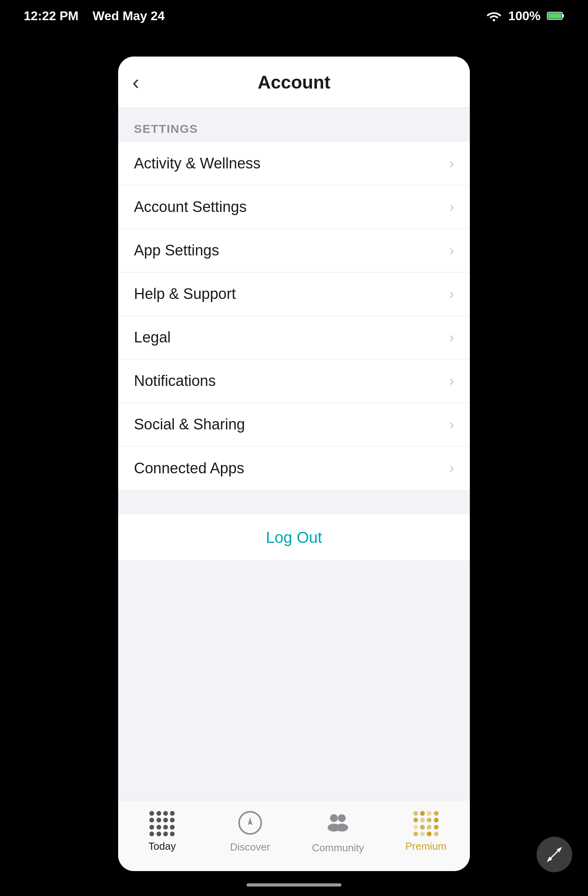  What do you see at coordinates (250, 847) in the screenshot?
I see `tab-discover-label: Discover` at bounding box center [250, 847].